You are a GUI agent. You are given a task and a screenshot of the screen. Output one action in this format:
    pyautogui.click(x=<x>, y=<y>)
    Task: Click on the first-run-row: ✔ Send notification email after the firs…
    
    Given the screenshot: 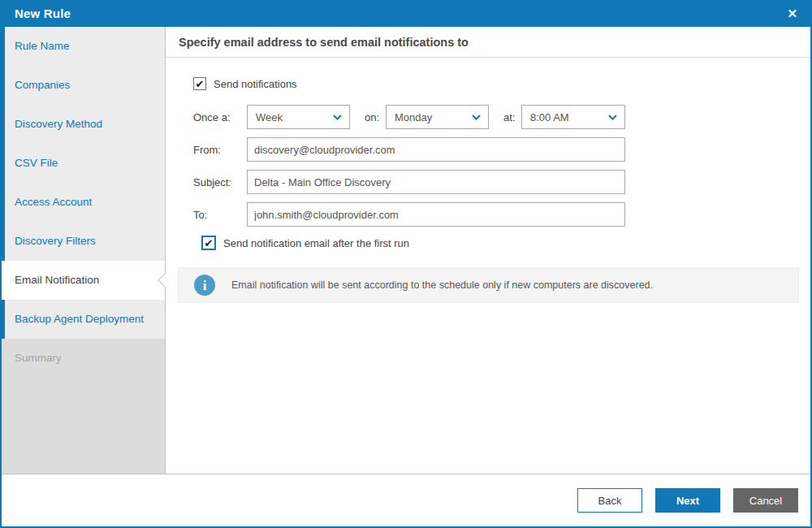 What is the action you would take?
    pyautogui.click(x=305, y=243)
    